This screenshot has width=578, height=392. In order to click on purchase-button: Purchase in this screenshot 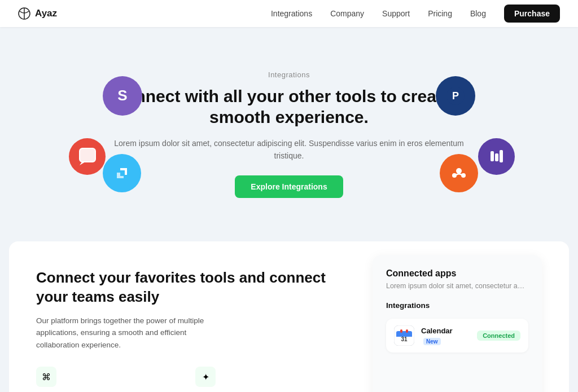, I will do `click(532, 14)`.